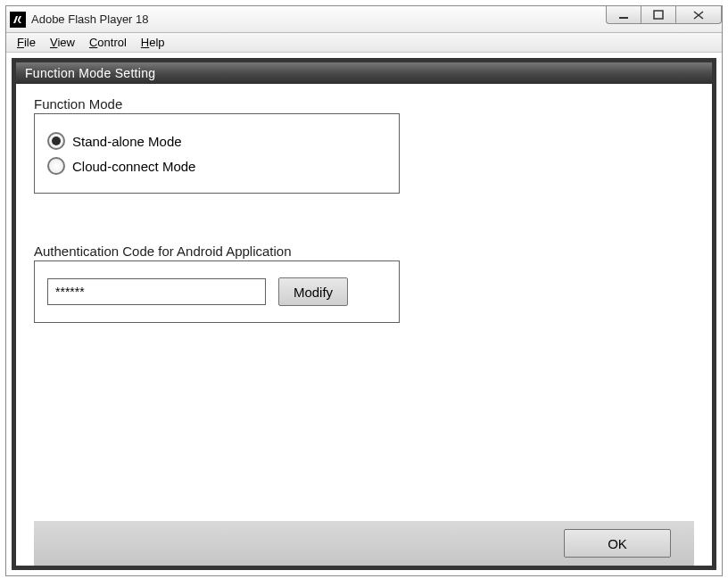  Describe the element at coordinates (134, 166) in the screenshot. I see `radio-cloud-label: Cloud-connect Mode` at that location.